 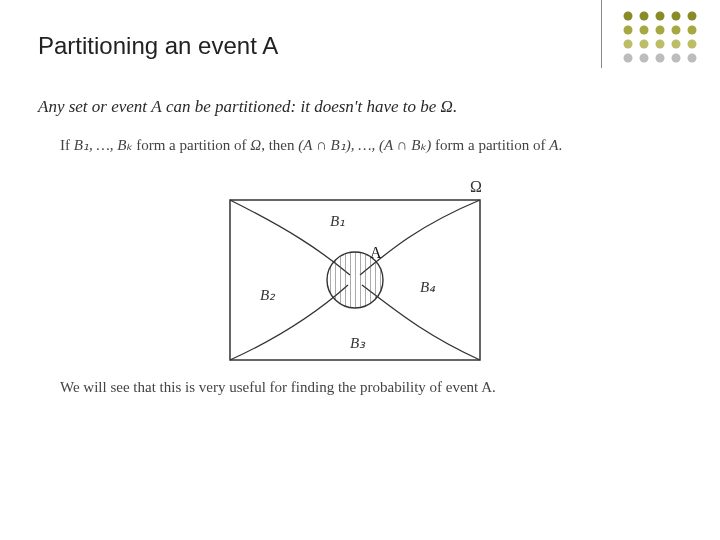 I want to click on slide-decor-dots, so click(x=658, y=38).